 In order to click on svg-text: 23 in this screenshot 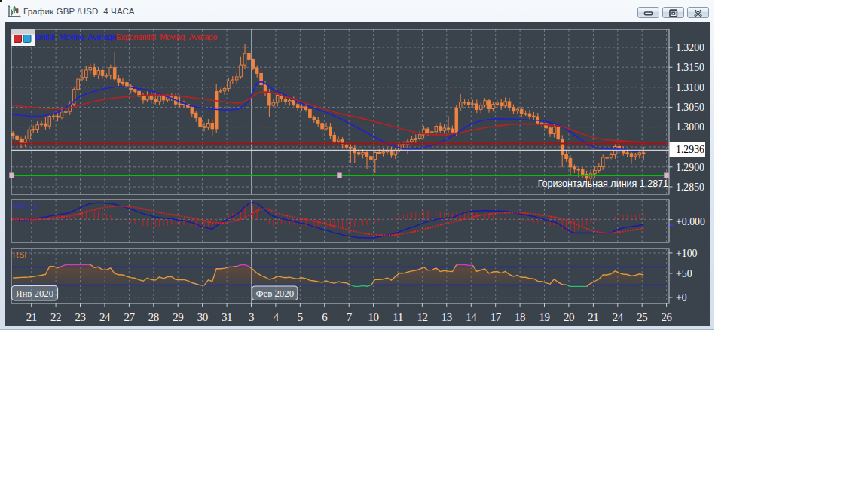, I will do `click(81, 317)`.